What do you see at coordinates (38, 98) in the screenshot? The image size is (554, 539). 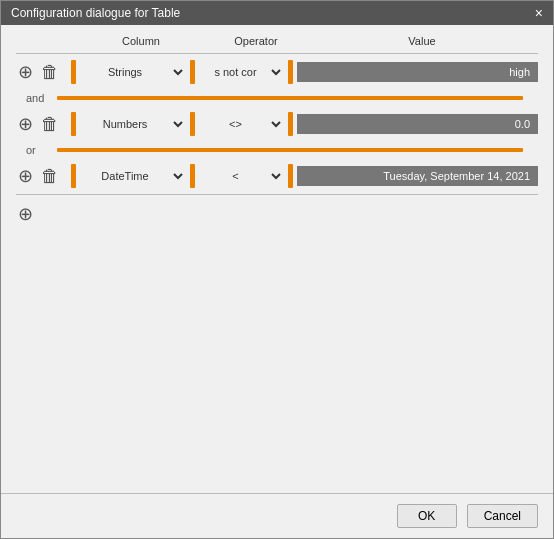 I see `connector-and-label: and` at bounding box center [38, 98].